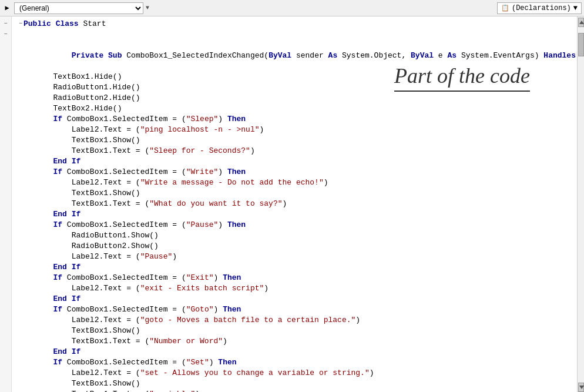 This screenshot has height=392, width=584. I want to click on code-line-29: Label2.Text = ("set - Allows you to chan…, so click(297, 373).